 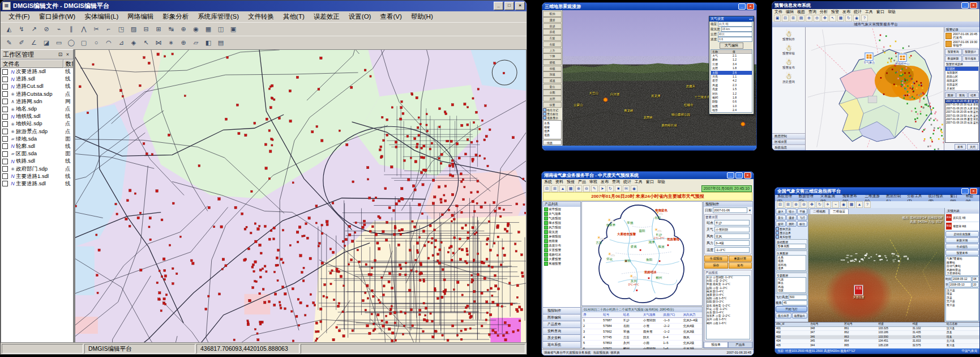 What do you see at coordinates (789, 36) in the screenshot?
I see `nav-item: ☃ 预警制作` at bounding box center [789, 36].